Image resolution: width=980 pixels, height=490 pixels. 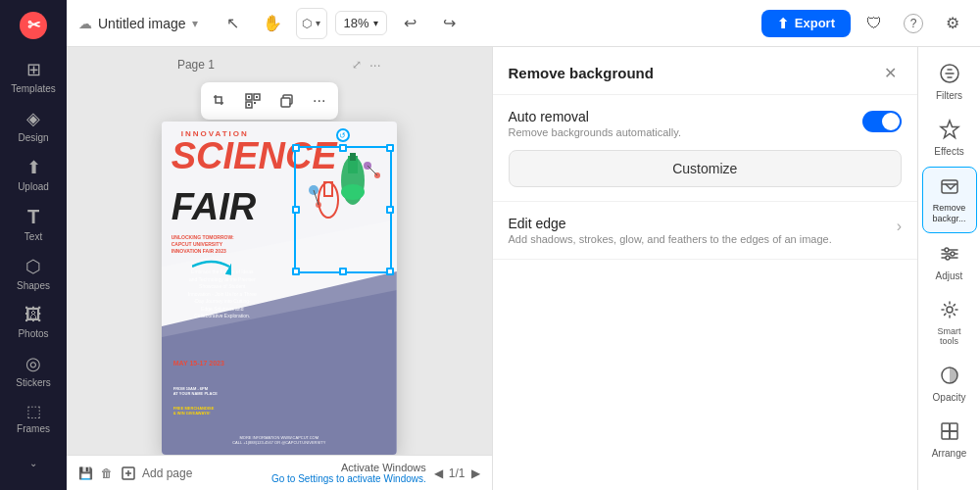 What do you see at coordinates (390, 210) in the screenshot?
I see `handle-rm` at bounding box center [390, 210].